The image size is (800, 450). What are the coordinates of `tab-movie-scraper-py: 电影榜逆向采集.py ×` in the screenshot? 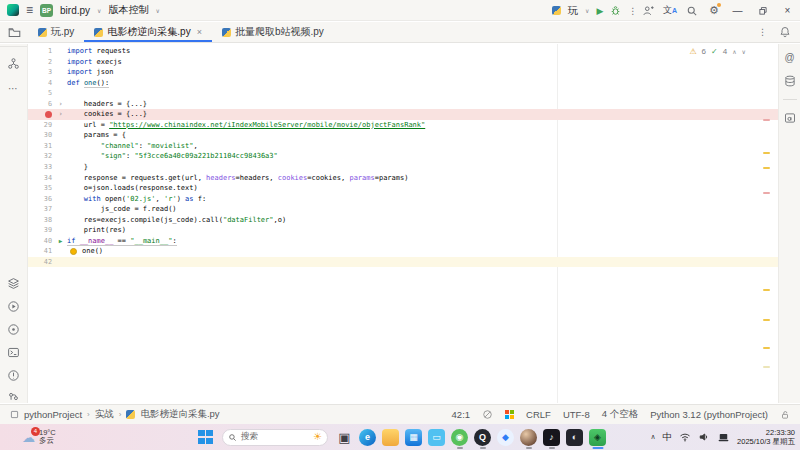 It's located at (148, 32).